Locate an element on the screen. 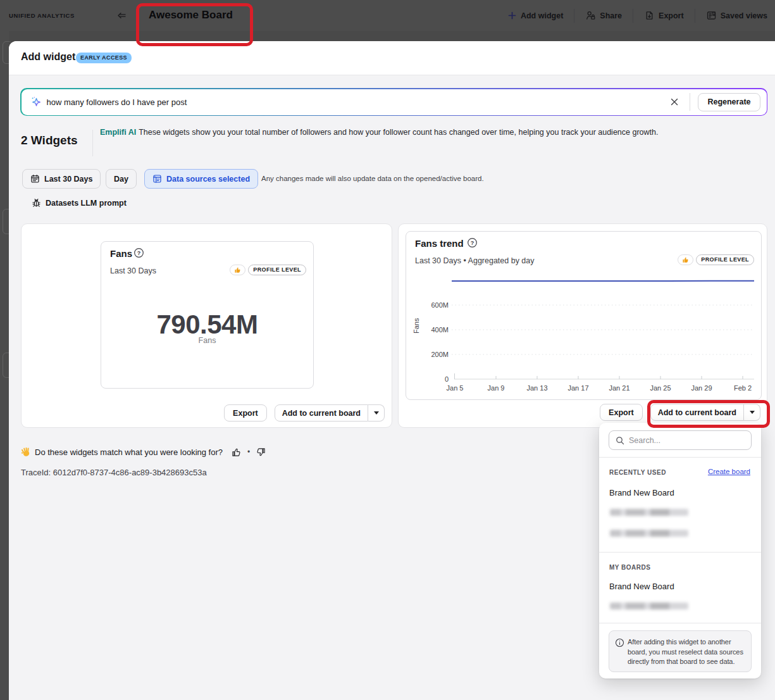  date-range-button: Last 30 Days is located at coordinates (61, 178).